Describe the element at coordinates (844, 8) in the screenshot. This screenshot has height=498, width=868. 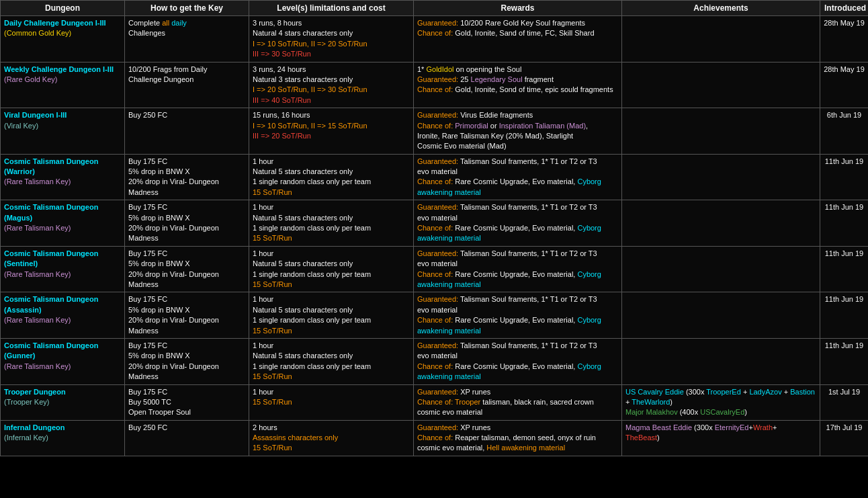
I see `header-introduced: Introduced` at that location.